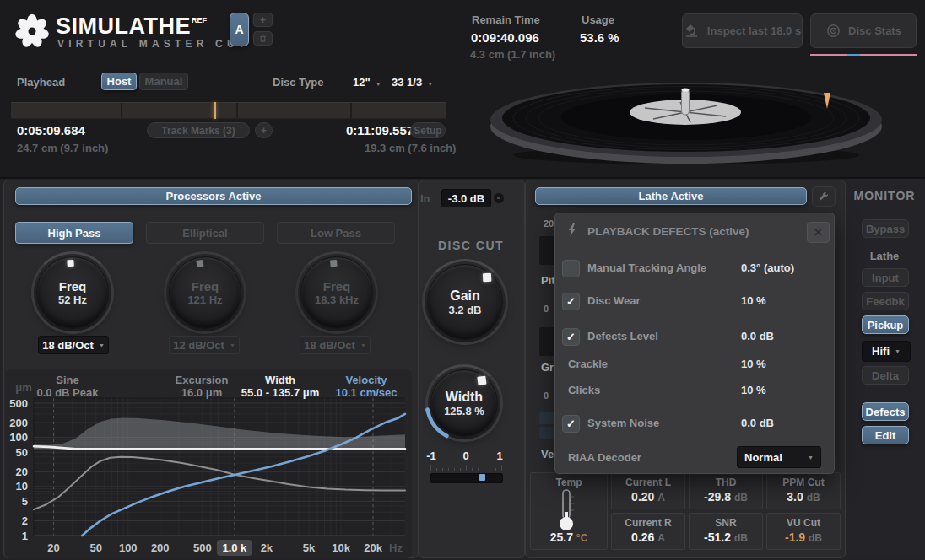  Describe the element at coordinates (466, 198) in the screenshot. I see `input-gain-value: -3.0 dB` at that location.